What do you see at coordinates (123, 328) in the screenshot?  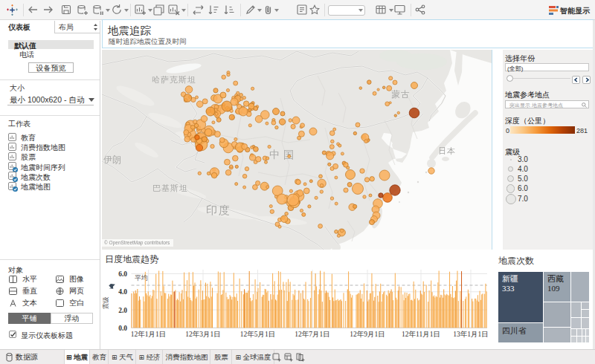 I see `svg-text: 0.0` at bounding box center [123, 328].